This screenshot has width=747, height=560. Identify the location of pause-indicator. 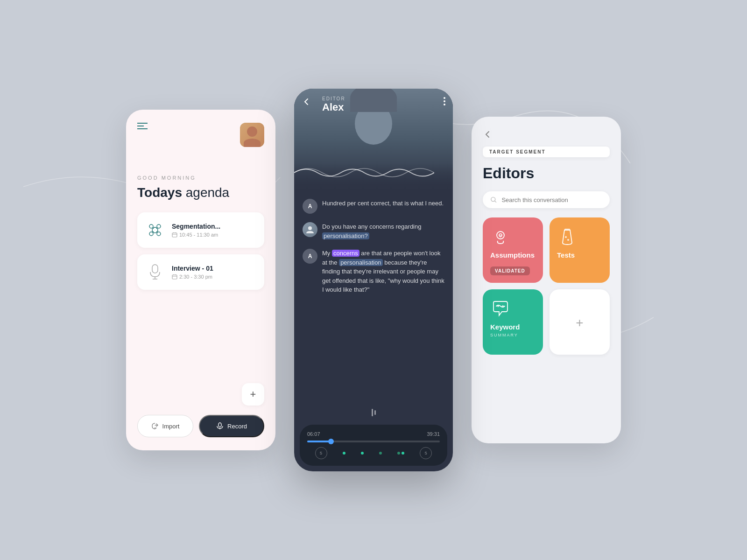
(374, 413).